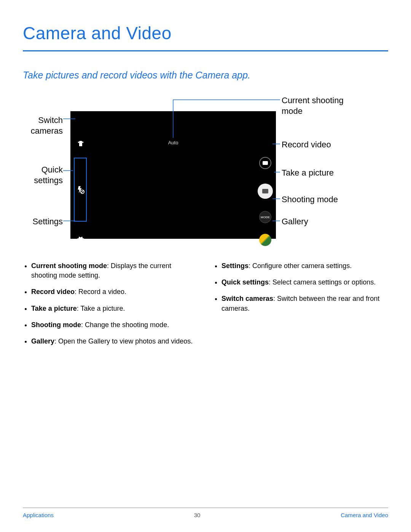 This screenshot has width=411, height=532. Describe the element at coordinates (40, 222) in the screenshot. I see `label-settings: Settings` at that location.